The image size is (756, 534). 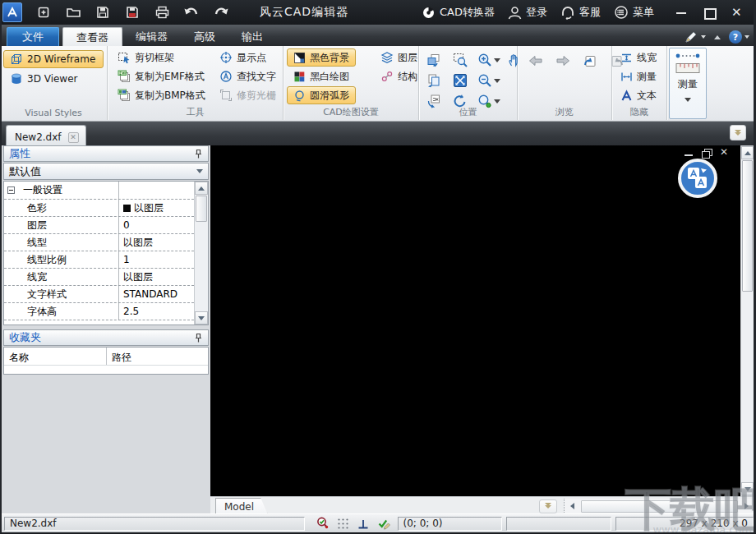 I want to click on save-icon, so click(x=103, y=12).